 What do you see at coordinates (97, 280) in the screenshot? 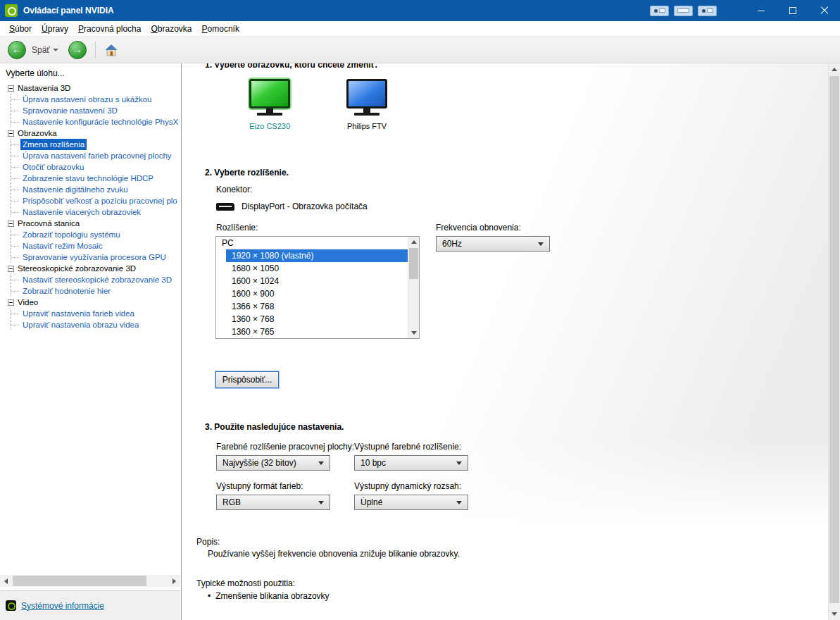
I see `tree-item-label: Nastaviť stereoskopické zobrazovanie 3D` at bounding box center [97, 280].